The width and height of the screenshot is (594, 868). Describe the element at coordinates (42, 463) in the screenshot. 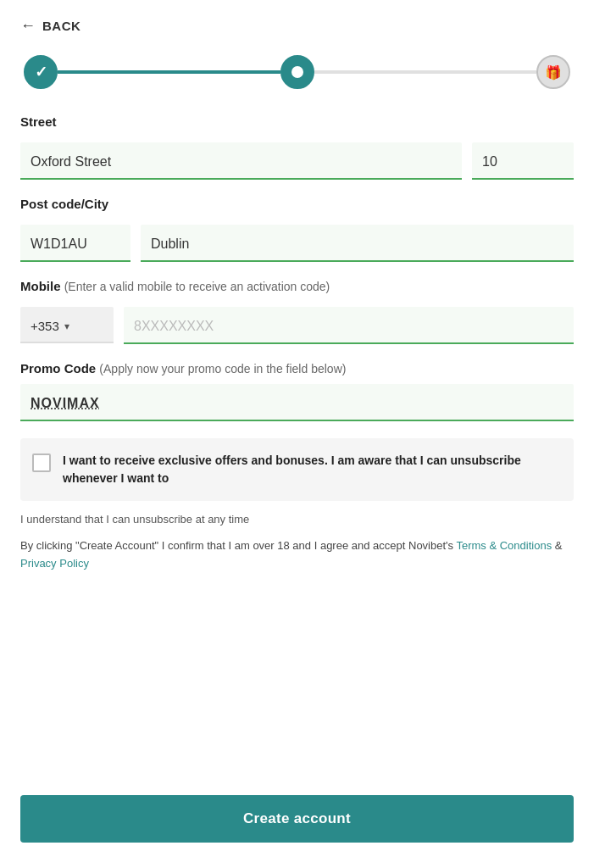

I see `offers-checkbox` at that location.